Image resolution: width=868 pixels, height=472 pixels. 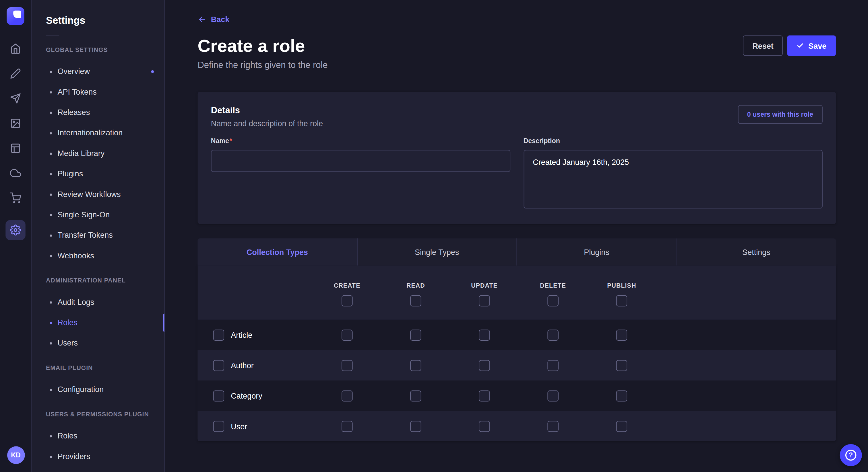 I want to click on sidebar-item-providers: Providers, so click(x=98, y=457).